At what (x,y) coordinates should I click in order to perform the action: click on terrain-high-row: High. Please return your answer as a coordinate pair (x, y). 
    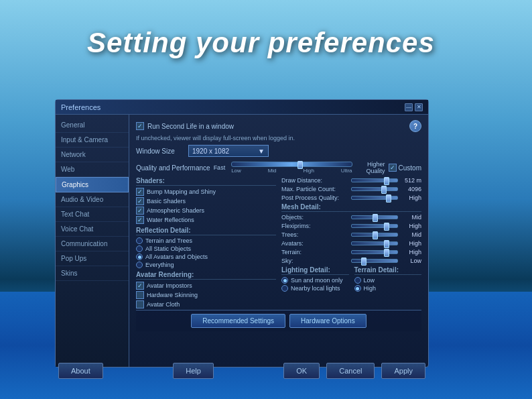
    Looking at the image, I should click on (389, 288).